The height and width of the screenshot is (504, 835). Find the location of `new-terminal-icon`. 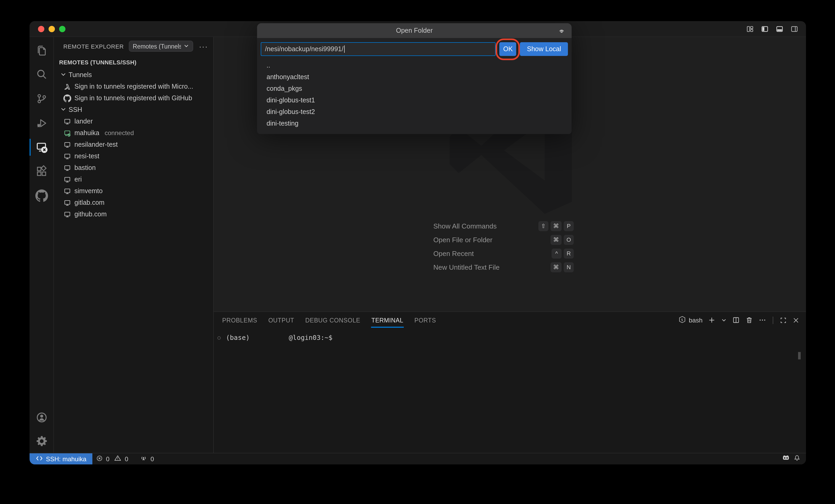

new-terminal-icon is located at coordinates (712, 320).